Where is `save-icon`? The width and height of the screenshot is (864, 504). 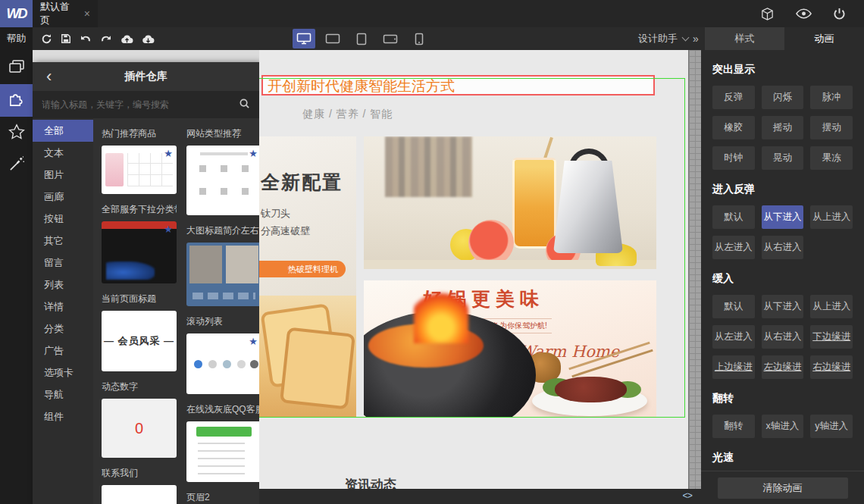
save-icon is located at coordinates (66, 39).